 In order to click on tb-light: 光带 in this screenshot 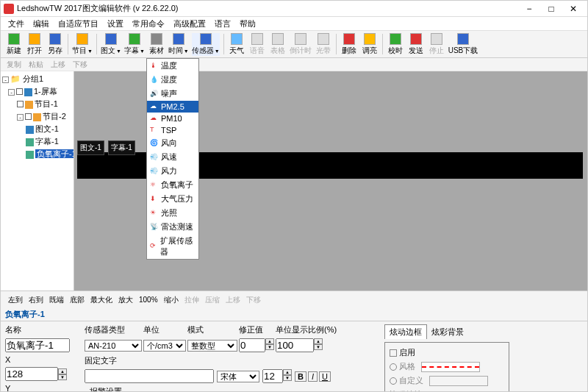, I will do `click(323, 44)`.